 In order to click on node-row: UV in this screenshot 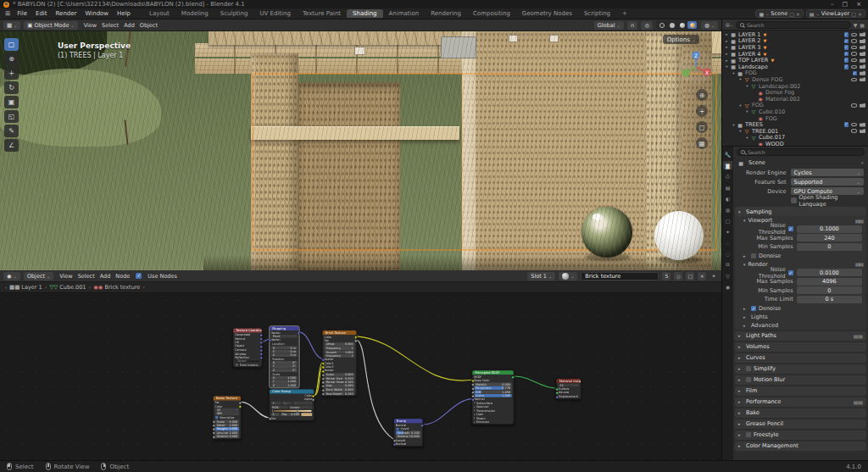, I will do `click(248, 342)`.